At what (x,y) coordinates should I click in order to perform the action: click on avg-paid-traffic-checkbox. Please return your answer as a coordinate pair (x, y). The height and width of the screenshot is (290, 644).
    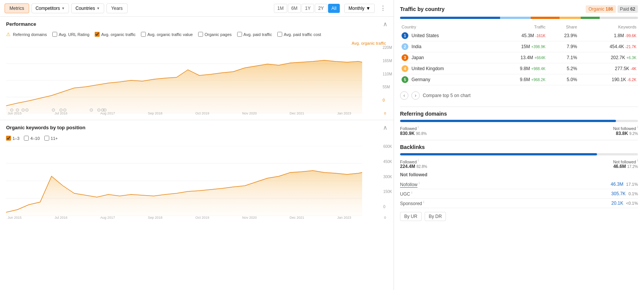
    Looking at the image, I should click on (239, 34).